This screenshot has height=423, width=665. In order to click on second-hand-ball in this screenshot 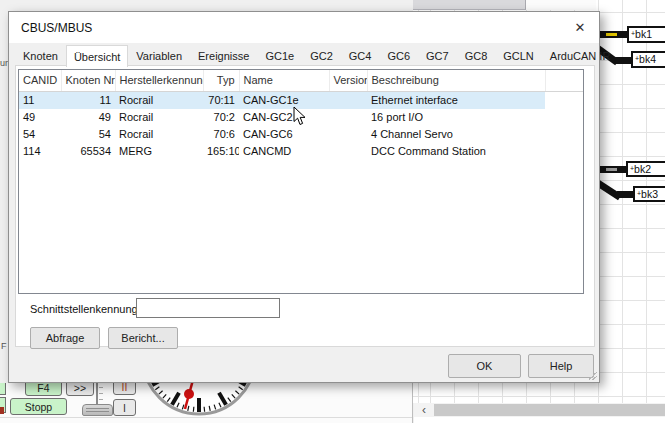, I will do `click(189, 394)`.